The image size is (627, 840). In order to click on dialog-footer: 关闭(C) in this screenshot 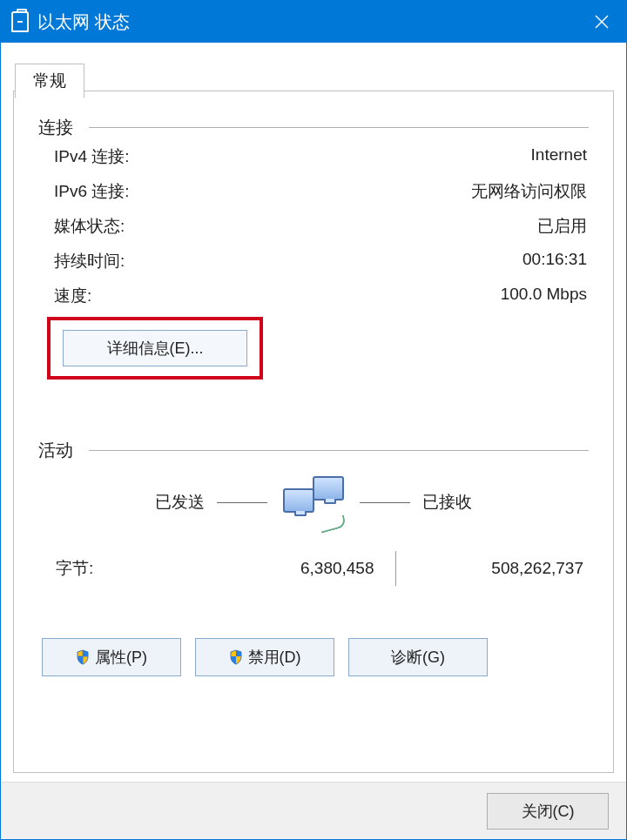, I will do `click(314, 810)`.